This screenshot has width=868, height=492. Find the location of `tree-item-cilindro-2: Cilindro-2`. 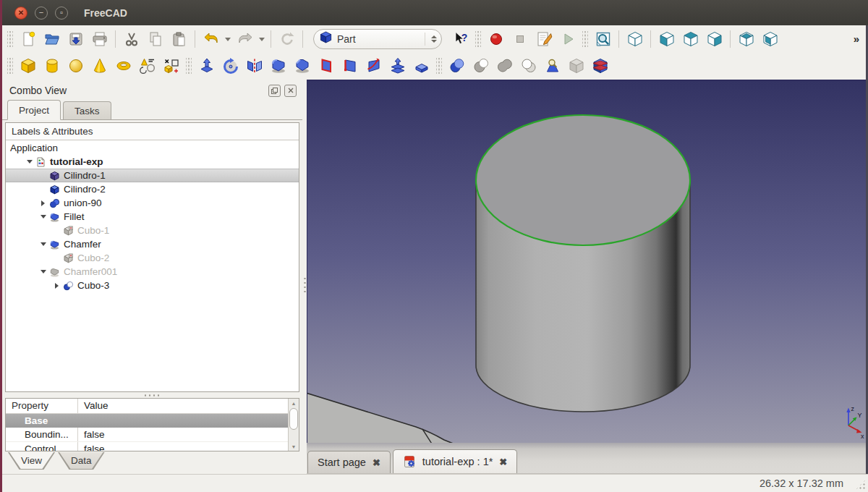

tree-item-cilindro-2: Cilindro-2 is located at coordinates (152, 190).